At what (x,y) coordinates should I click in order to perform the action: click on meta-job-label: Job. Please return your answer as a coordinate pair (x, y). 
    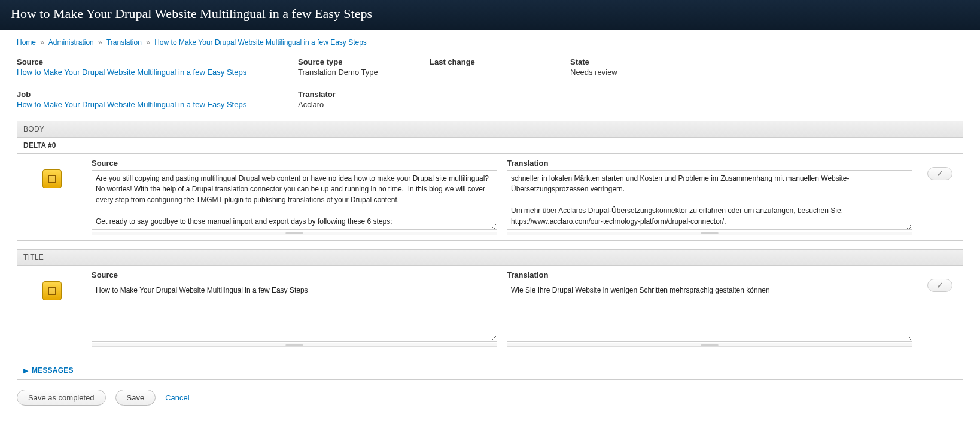
    Looking at the image, I should click on (157, 95).